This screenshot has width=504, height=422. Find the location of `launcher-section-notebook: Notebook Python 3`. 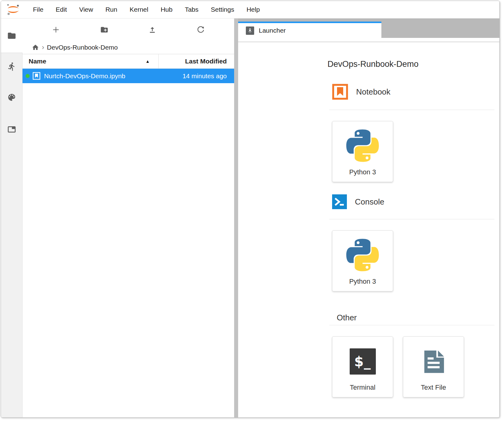

launcher-section-notebook: Notebook Python 3 is located at coordinates (411, 133).